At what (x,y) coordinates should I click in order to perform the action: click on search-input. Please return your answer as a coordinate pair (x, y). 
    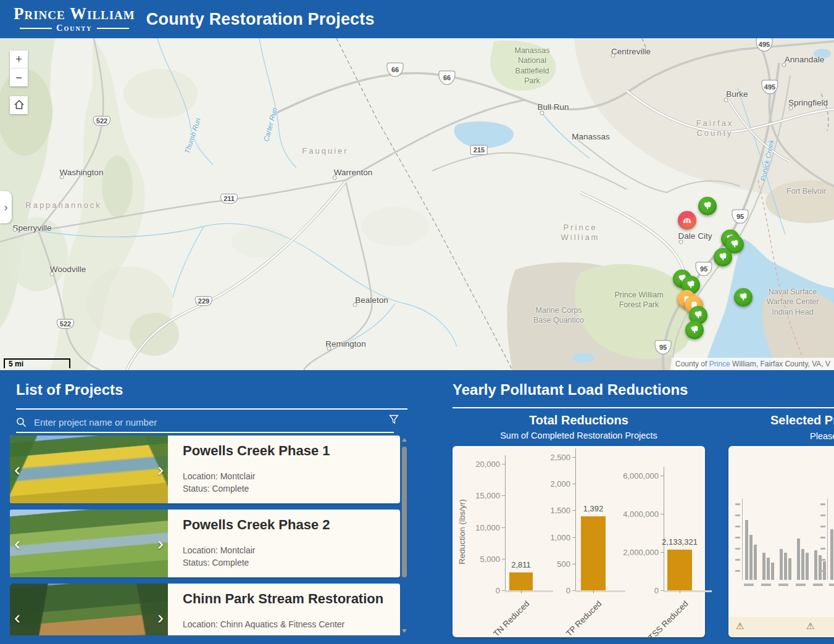
    Looking at the image, I should click on (210, 422).